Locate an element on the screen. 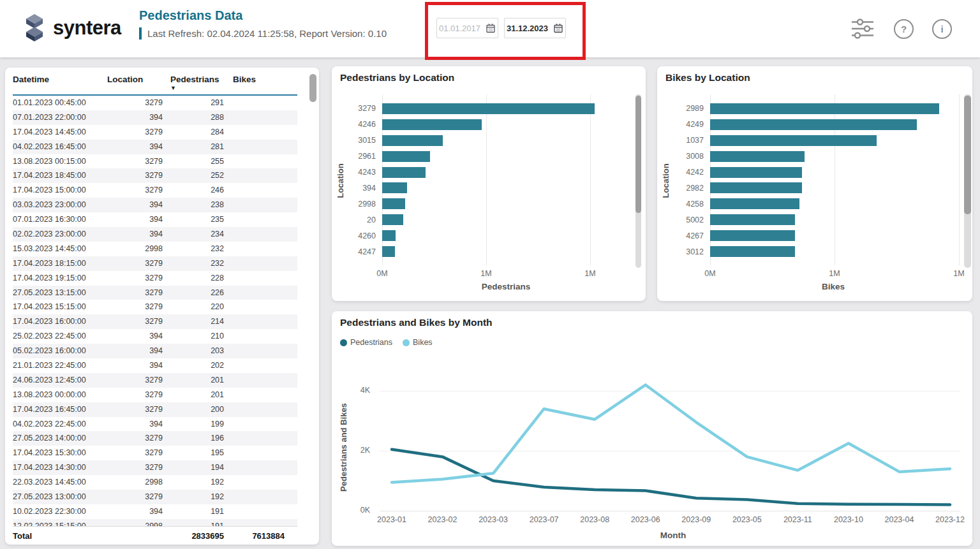 This screenshot has height=549, width=980. table-row: 10.02.2023 22:30:00394191 is located at coordinates (155, 511).